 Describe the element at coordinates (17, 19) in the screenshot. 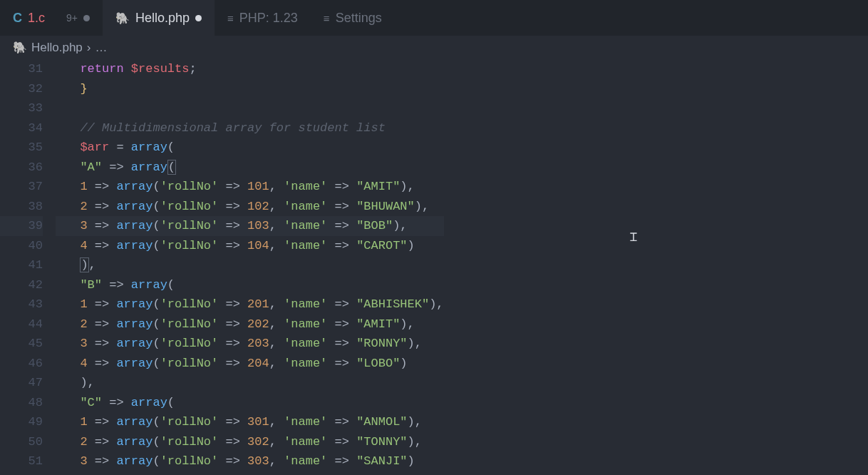

I see `c-file-icon: C` at that location.